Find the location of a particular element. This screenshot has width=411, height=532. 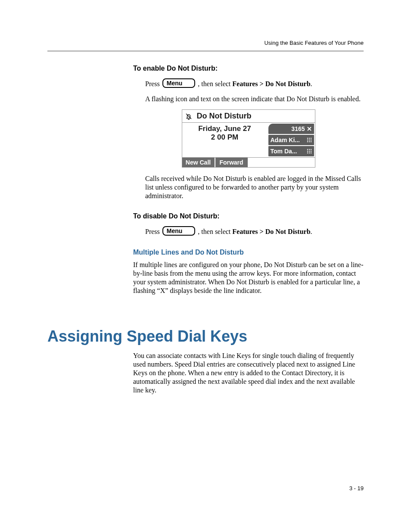

phone-titlebar: Do Not Disturb is located at coordinates (249, 116).